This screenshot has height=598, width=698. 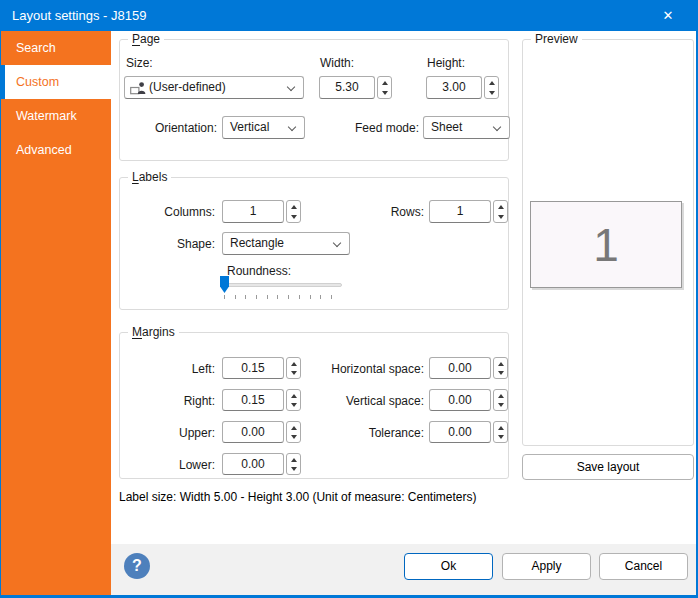 What do you see at coordinates (348, 16) in the screenshot?
I see `title-bar: Layout settings - J8159 ✕` at bounding box center [348, 16].